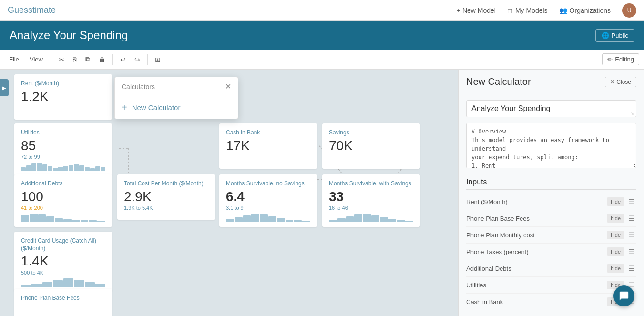 The height and width of the screenshot is (316, 644). I want to click on new-calculator-item: + New Calculator, so click(176, 108).